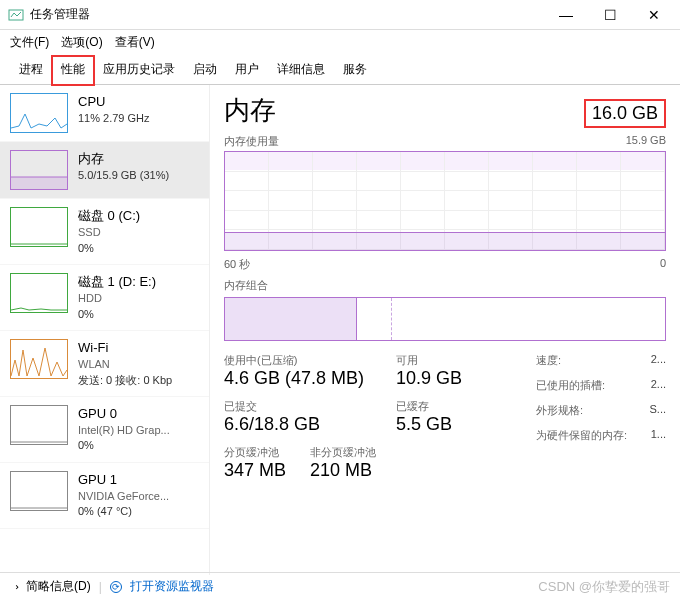 The width and height of the screenshot is (680, 600). I want to click on wifi-line2: 发送: 0 接收: 0 Kbp, so click(125, 380).